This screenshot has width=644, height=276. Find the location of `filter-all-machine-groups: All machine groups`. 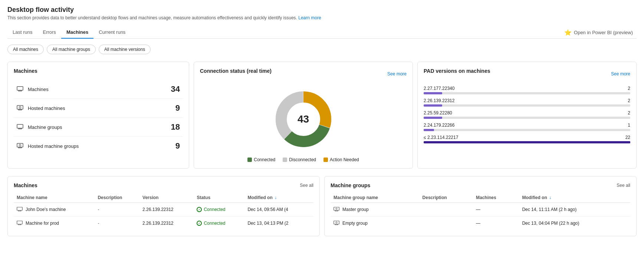

filter-all-machine-groups: All machine groups is located at coordinates (71, 49).